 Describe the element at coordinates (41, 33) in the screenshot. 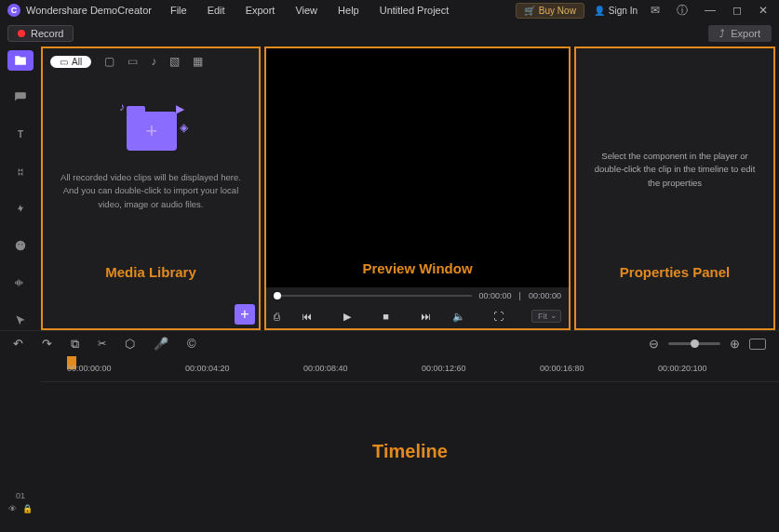

I see `record-button: Record` at that location.